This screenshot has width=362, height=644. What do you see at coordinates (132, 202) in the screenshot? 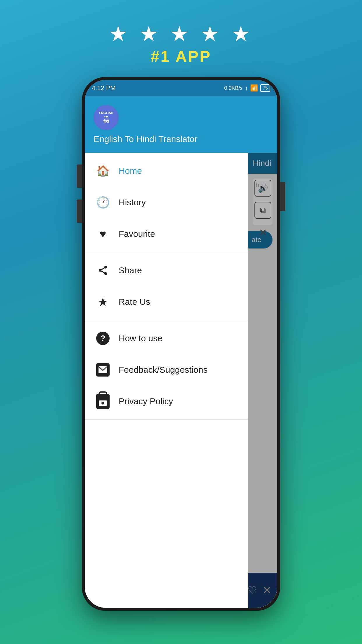
I see `history-label: History` at bounding box center [132, 202].